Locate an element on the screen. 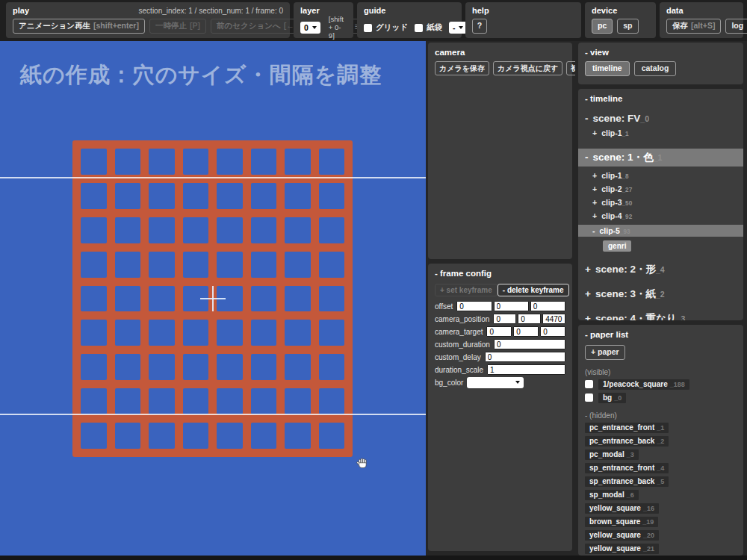  view-panel-title: - view is located at coordinates (660, 52).